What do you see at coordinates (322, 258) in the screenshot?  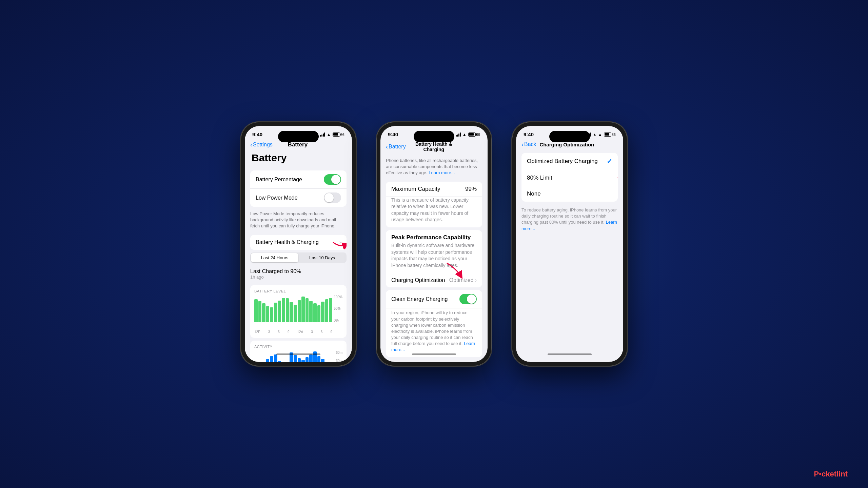 I see `last-10d-tab: Last 10 Days` at bounding box center [322, 258].